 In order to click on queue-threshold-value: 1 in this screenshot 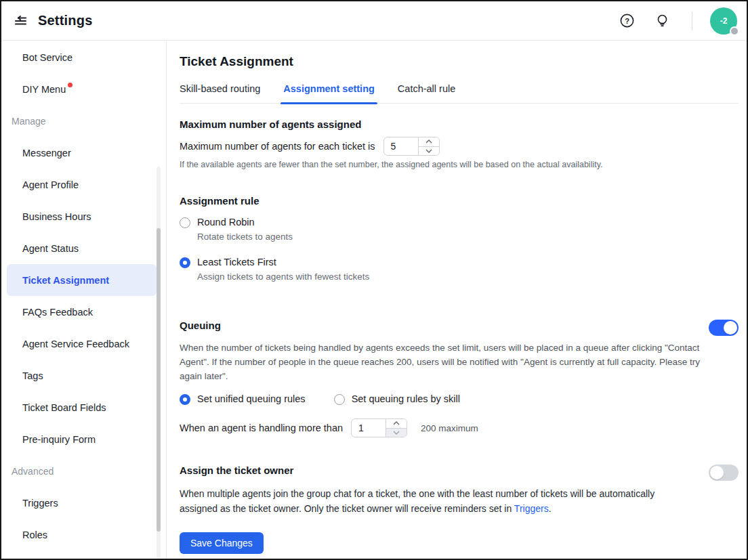, I will do `click(369, 428)`.